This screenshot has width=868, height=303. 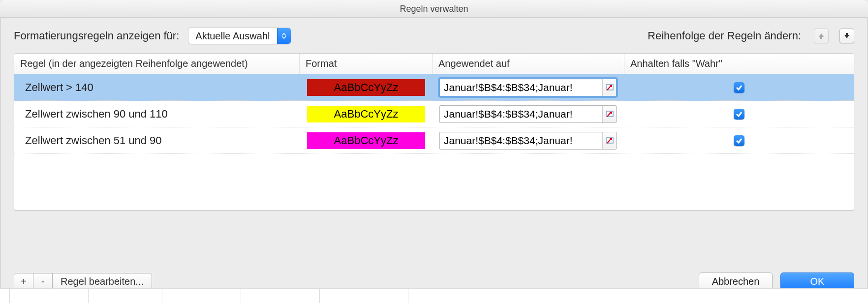 I want to click on arrow-up-icon, so click(x=821, y=36).